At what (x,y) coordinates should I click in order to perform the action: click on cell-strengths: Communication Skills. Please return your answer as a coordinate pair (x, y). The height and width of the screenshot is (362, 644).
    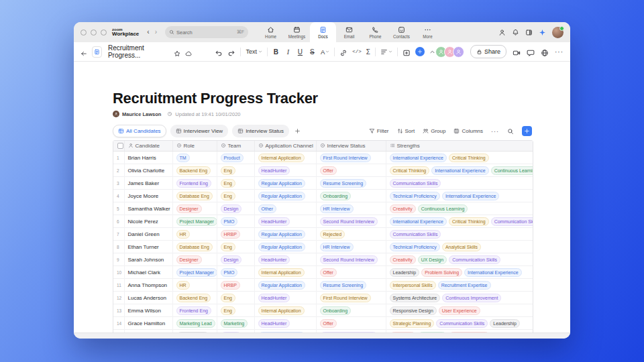
    Looking at the image, I should click on (459, 184).